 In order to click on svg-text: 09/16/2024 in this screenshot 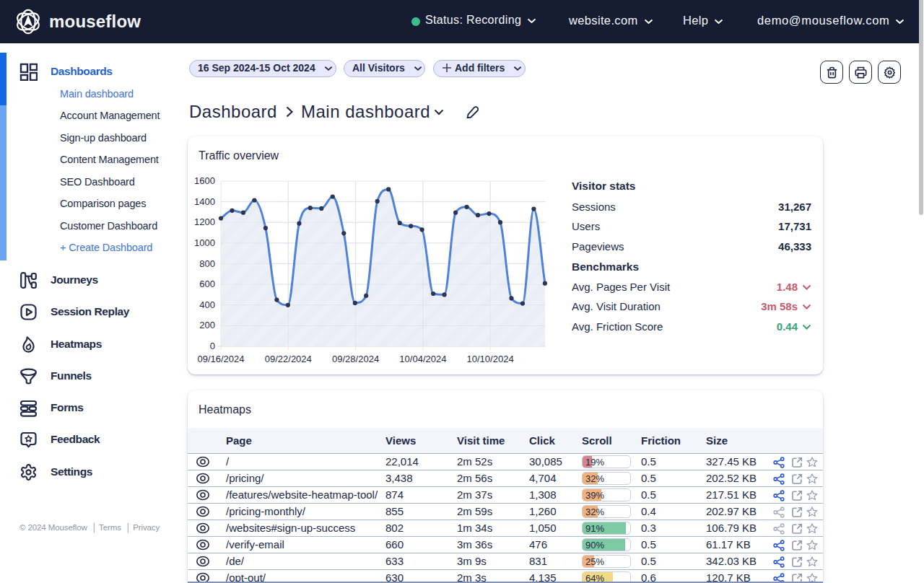, I will do `click(221, 359)`.